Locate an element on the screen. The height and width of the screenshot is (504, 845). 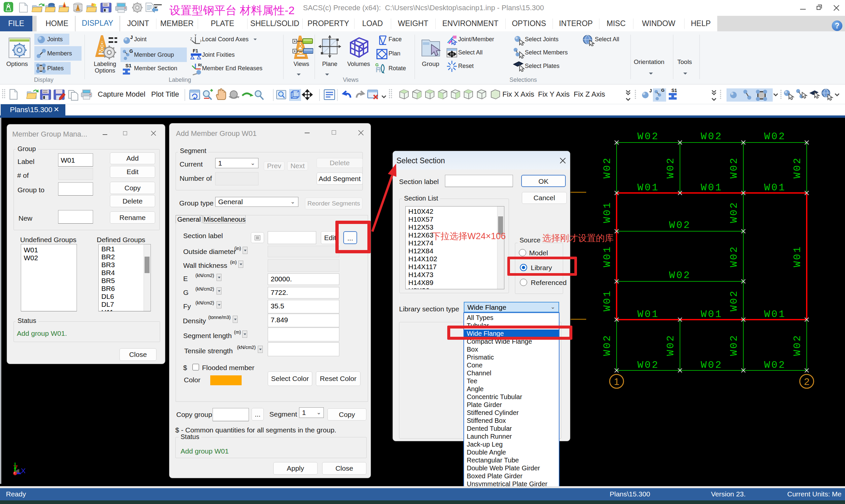
svg-text: 2 is located at coordinates (807, 381).